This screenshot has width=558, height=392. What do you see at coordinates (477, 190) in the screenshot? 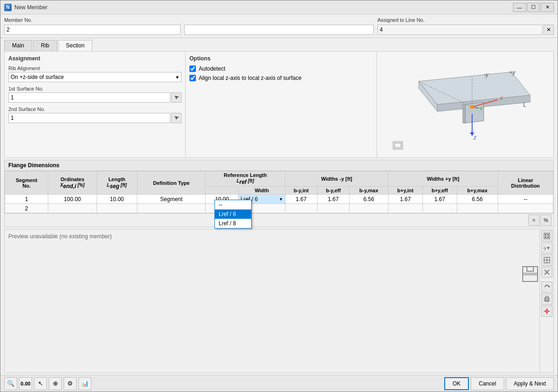
I see `th-b-pos-y-max: b+y,max` at bounding box center [477, 190].